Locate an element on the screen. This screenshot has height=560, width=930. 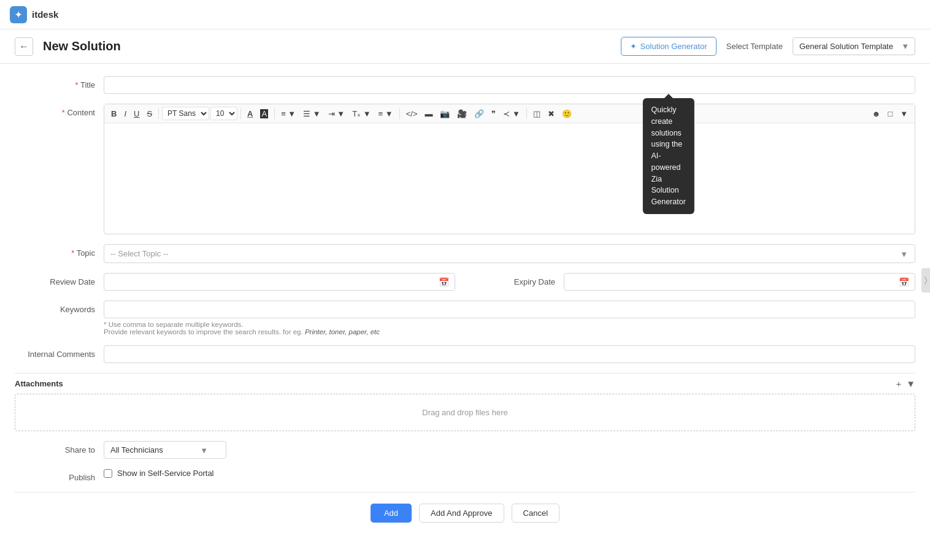
topic-select: -- Select Topic -- is located at coordinates (509, 254).